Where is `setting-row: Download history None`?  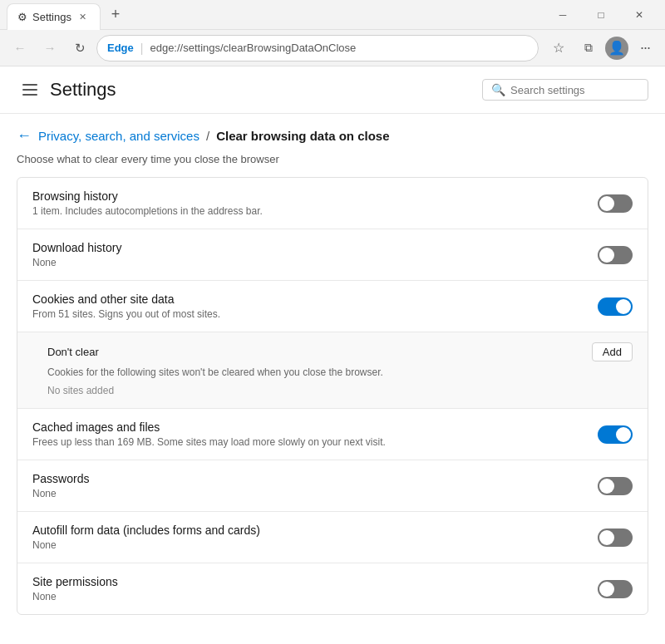
setting-row: Download history None is located at coordinates (332, 254).